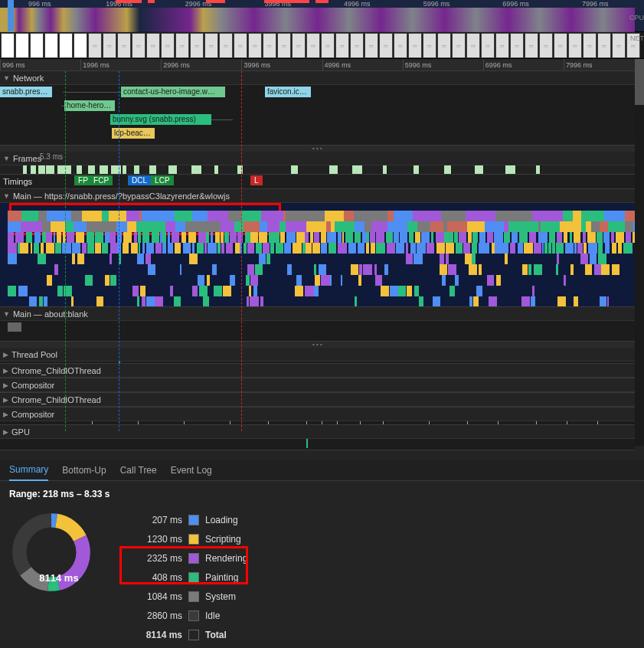  What do you see at coordinates (317, 109) in the screenshot?
I see `network-track: ▼ Network snabb.press/ (…contact-us-hero…` at bounding box center [317, 109].